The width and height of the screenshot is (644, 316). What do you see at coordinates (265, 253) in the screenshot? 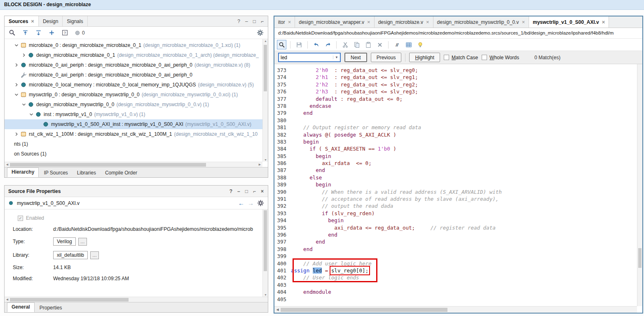
I see `properties-vertical-scrollbar: ▼` at bounding box center [265, 253].